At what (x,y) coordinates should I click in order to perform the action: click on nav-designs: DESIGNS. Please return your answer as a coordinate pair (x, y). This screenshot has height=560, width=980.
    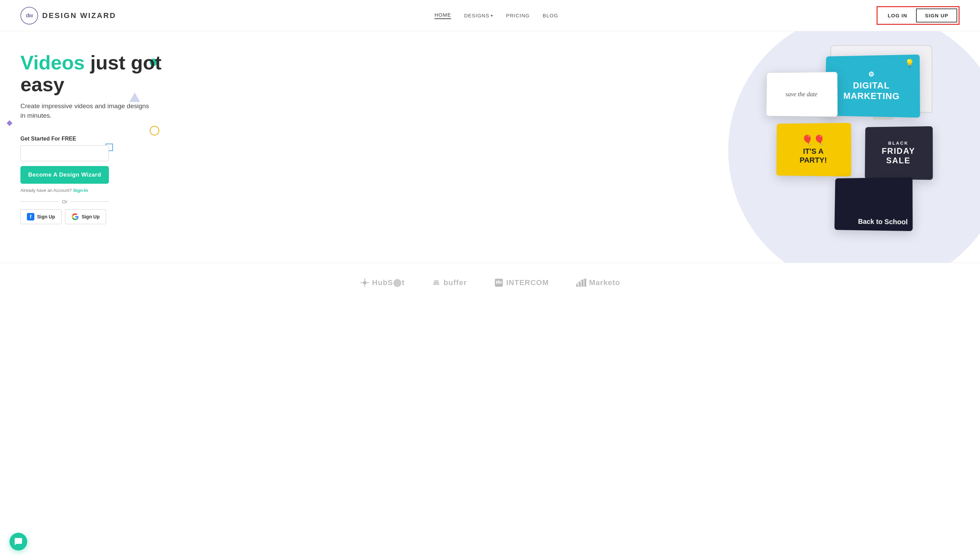
    Looking at the image, I should click on (479, 15).